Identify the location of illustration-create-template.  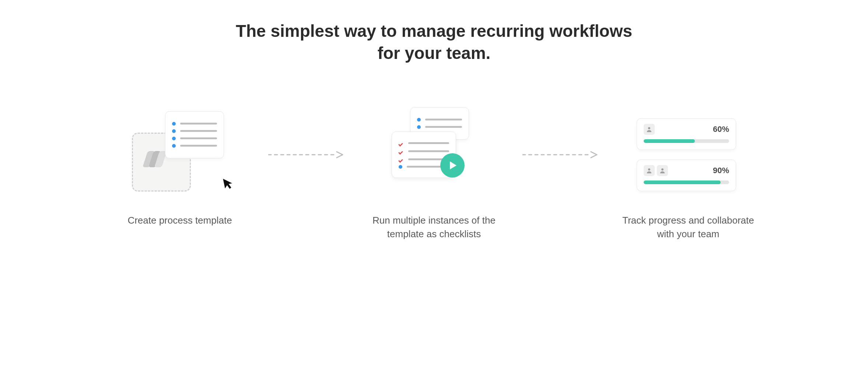
(180, 155).